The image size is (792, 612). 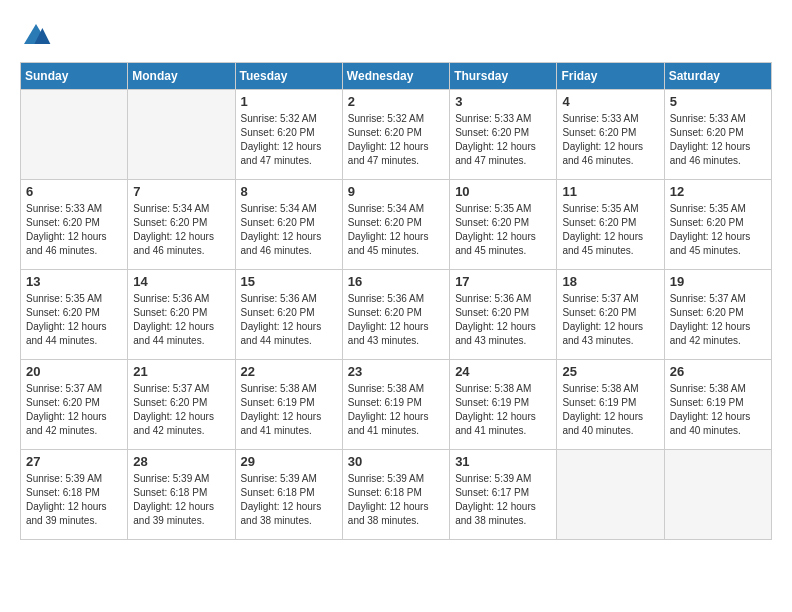 What do you see at coordinates (610, 225) in the screenshot?
I see `calendar-cell: 11Sunrise: 5:35 AM Sunset: 6:20 PM Dayli…` at bounding box center [610, 225].